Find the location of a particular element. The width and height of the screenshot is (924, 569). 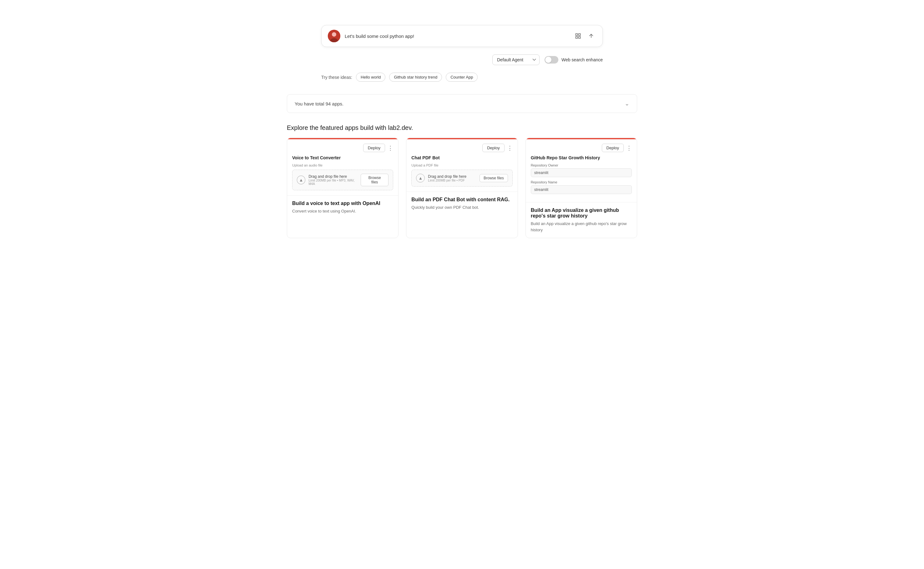

apps-banner: You have total 94 apps. ⌄ is located at coordinates (462, 103).